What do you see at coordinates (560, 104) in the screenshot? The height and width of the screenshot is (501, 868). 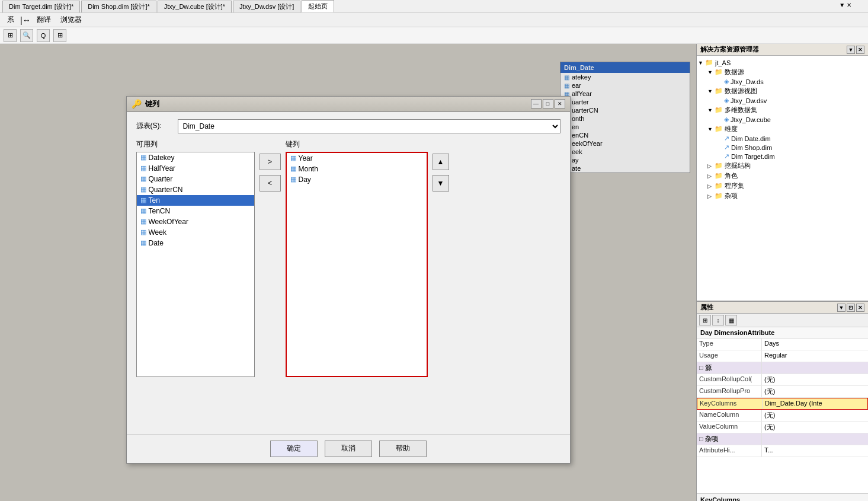 I see `dialog-close-button: ✕` at bounding box center [560, 104].